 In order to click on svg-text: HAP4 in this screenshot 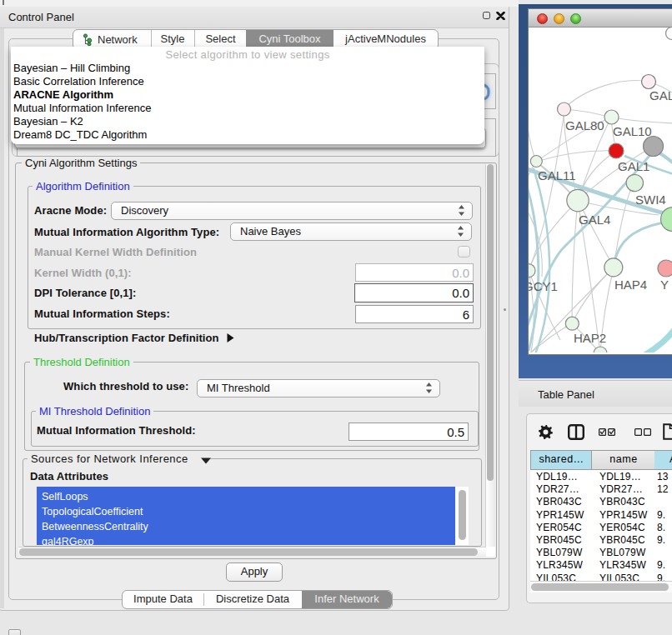, I will do `click(630, 285)`.